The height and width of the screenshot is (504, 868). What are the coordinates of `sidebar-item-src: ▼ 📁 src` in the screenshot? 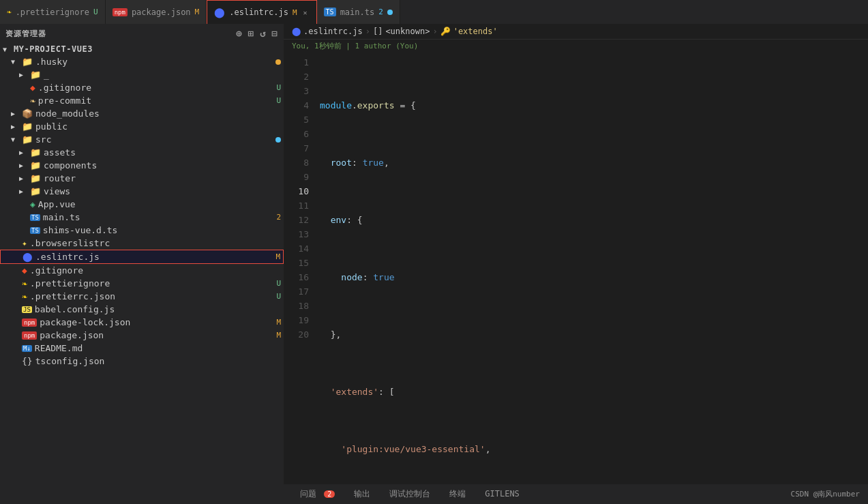 It's located at (142, 139).